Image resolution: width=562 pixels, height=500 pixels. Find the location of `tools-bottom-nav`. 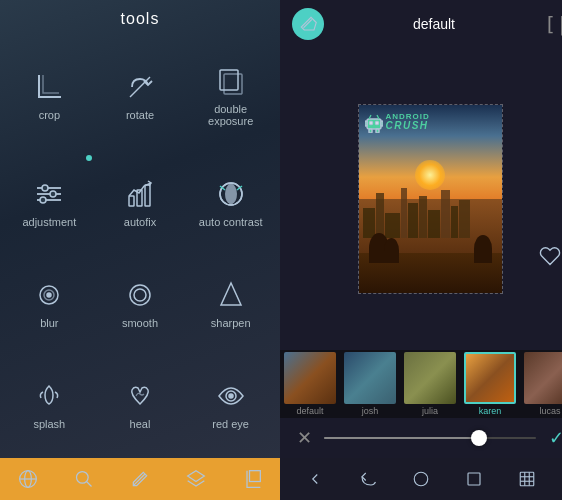

tools-bottom-nav is located at coordinates (140, 479).